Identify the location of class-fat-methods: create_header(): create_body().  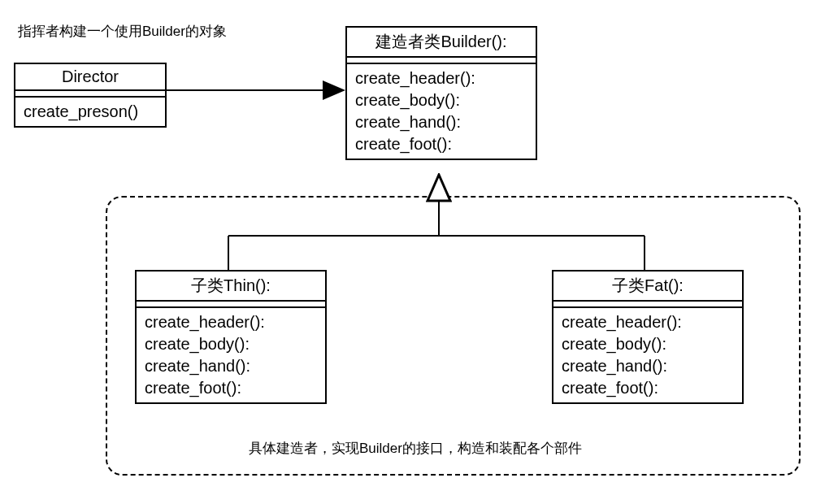
(648, 355).